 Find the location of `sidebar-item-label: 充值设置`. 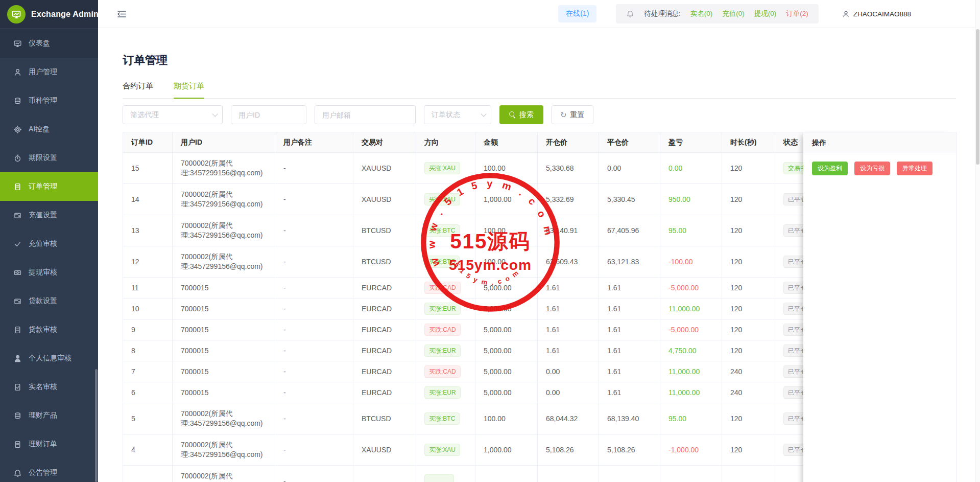

sidebar-item-label: 充值设置 is located at coordinates (43, 215).